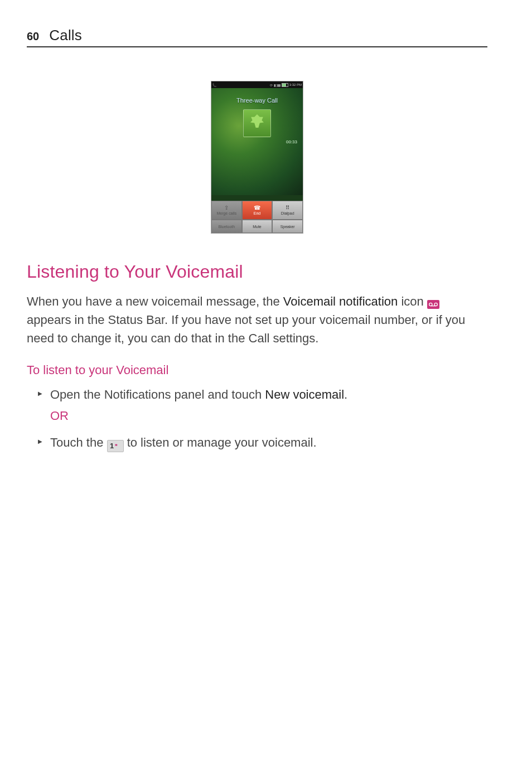  Describe the element at coordinates (296, 85) in the screenshot. I see `status-time: 3:32 PM` at that location.